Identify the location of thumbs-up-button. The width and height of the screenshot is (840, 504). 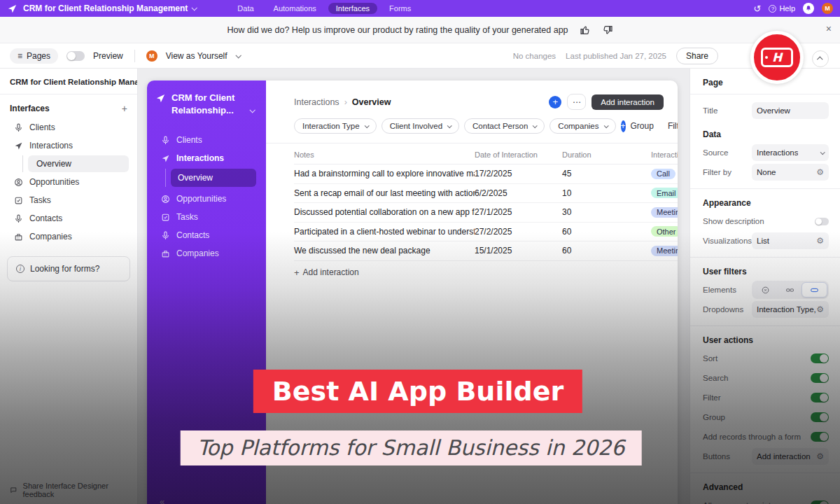
(585, 30).